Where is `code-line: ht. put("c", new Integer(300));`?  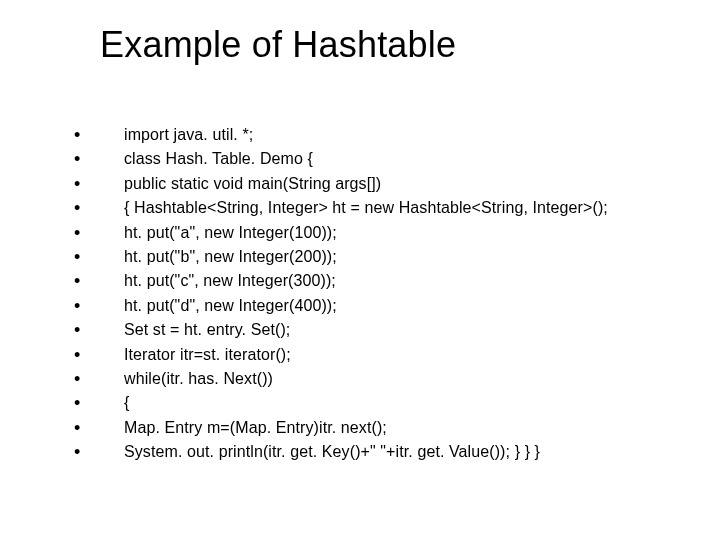
code-line: ht. put("c", new Integer(300)); is located at coordinates (380, 281).